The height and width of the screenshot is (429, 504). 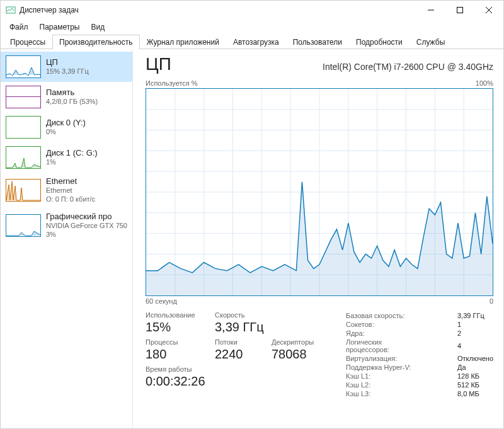 What do you see at coordinates (72, 153) in the screenshot?
I see `sidebar-disk1-title: Диск 1 (C: G:)` at bounding box center [72, 153].